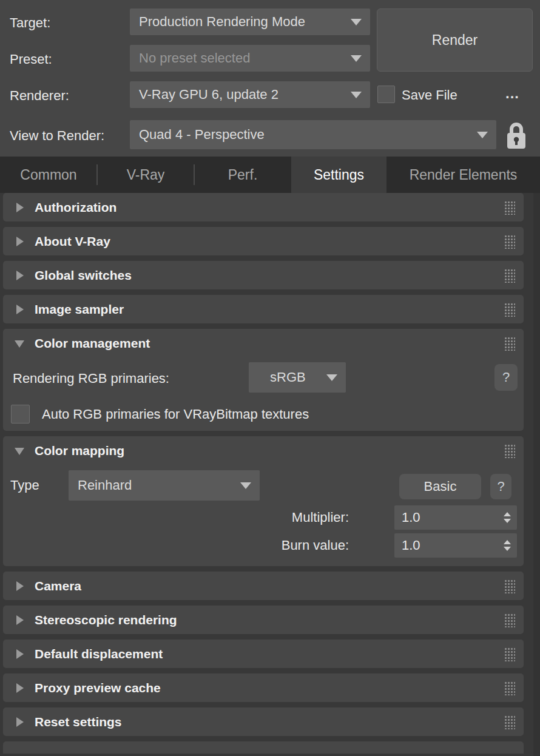  I want to click on rollout-default-displacement-header: Default displacement, so click(263, 654).